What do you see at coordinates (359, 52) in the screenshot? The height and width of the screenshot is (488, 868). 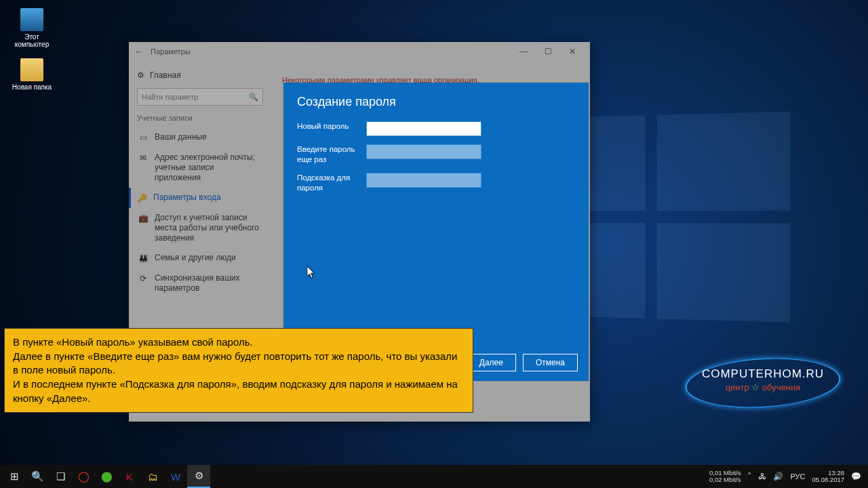 I see `titlebar: ← Параметры — ☐ ✕` at bounding box center [359, 52].